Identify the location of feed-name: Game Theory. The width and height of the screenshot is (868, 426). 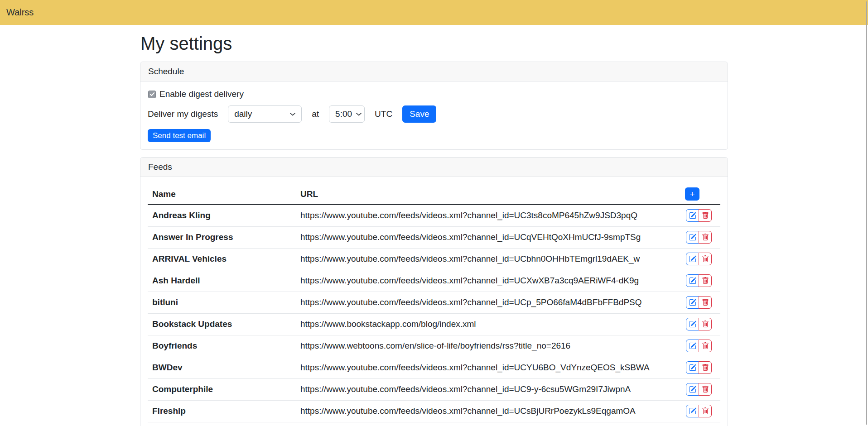
(222, 424).